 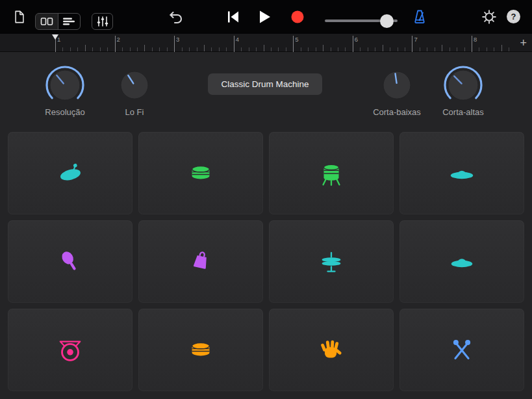 What do you see at coordinates (118, 39) in the screenshot?
I see `ruler-beat-number: 2` at bounding box center [118, 39].